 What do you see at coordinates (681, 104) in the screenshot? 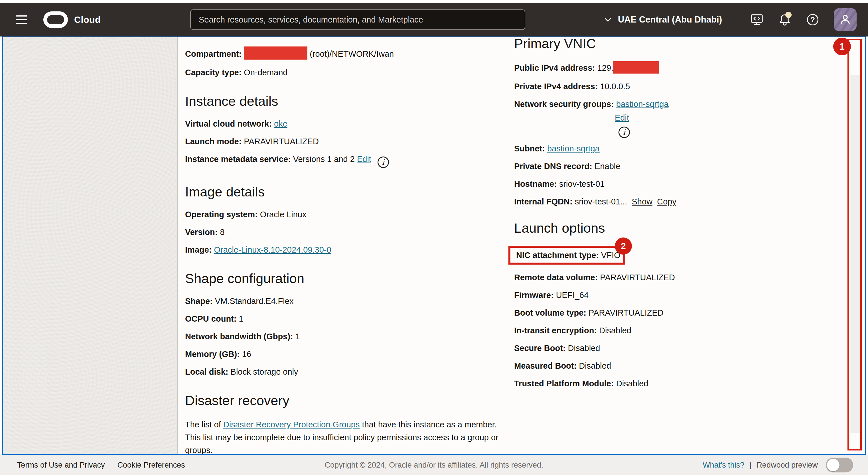
I see `field-network-security-groups: Network security groups: bastion-sqrtga` at bounding box center [681, 104].